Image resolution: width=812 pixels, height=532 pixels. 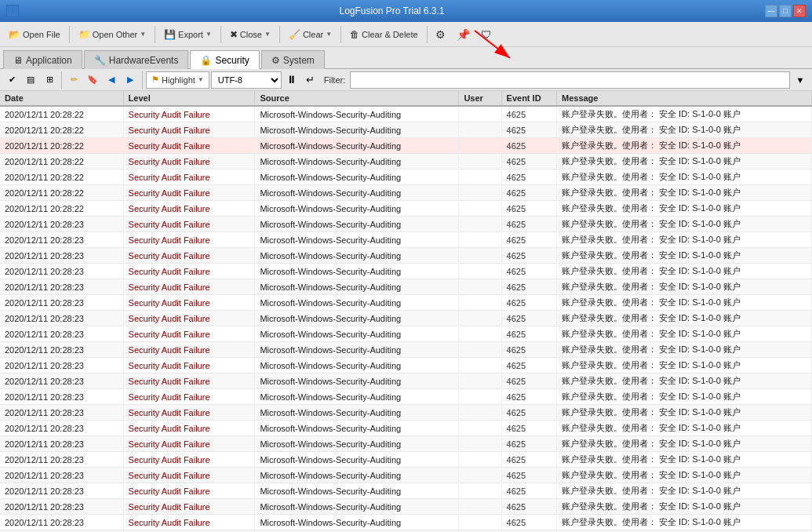 I want to click on highlight-icon: ⚑, so click(x=155, y=80).